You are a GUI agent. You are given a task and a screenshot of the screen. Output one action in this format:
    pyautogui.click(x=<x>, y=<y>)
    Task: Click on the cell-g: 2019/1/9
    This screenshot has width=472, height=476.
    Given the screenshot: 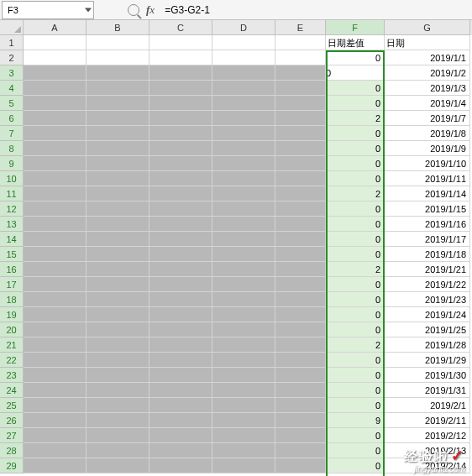 What is the action you would take?
    pyautogui.click(x=427, y=149)
    